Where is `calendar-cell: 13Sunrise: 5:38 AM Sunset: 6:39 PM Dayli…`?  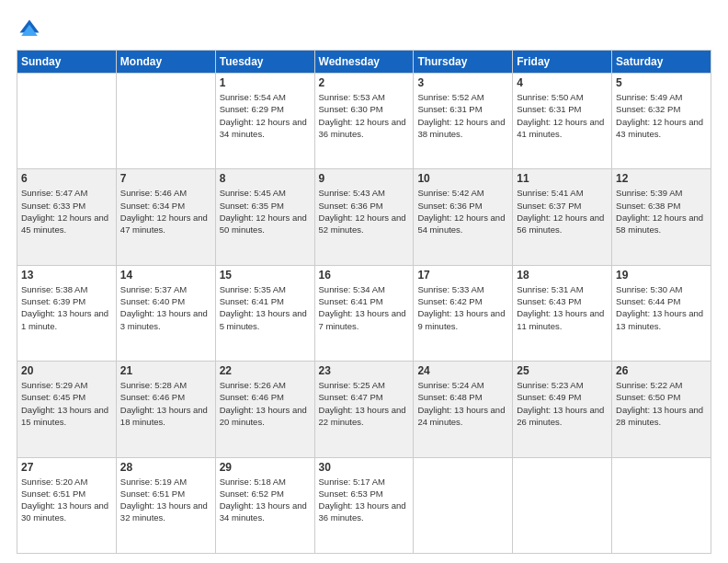 calendar-cell: 13Sunrise: 5:38 AM Sunset: 6:39 PM Dayli… is located at coordinates (67, 313).